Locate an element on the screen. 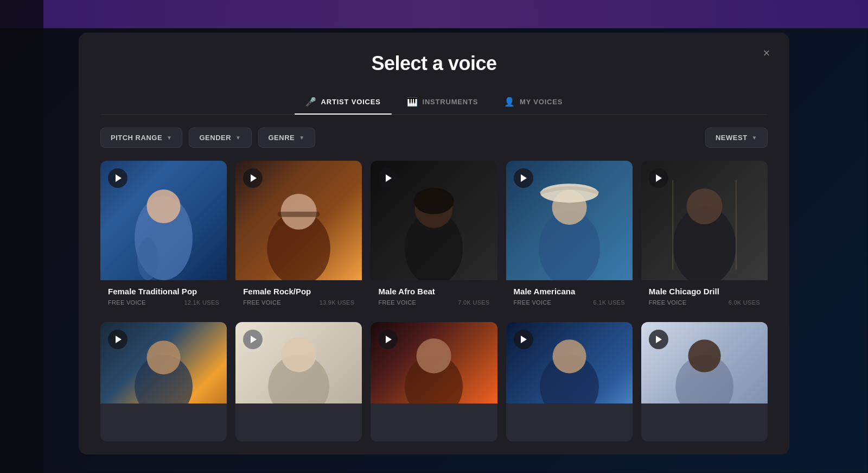 The image size is (868, 473). tabs-container: 🎤 ARTIST VOICES 🎹 INSTRUMENTS 👤 MY VOICE… is located at coordinates (434, 102).